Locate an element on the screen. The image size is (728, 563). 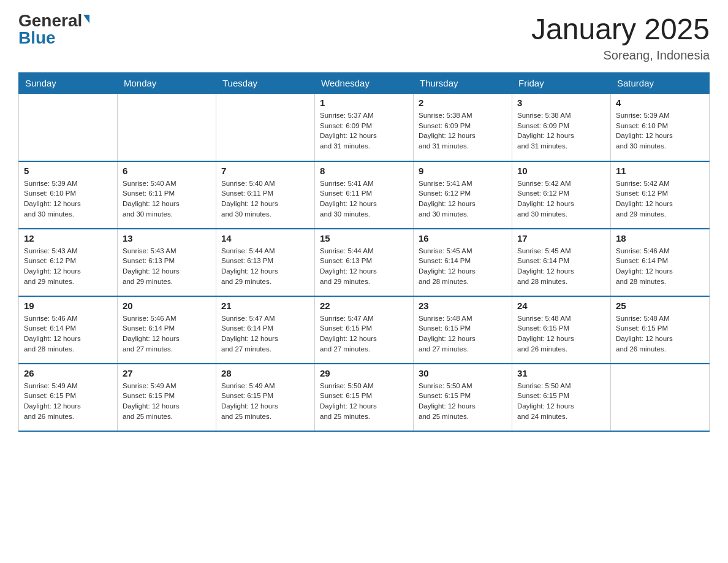
day-number: 26 is located at coordinates (68, 373).